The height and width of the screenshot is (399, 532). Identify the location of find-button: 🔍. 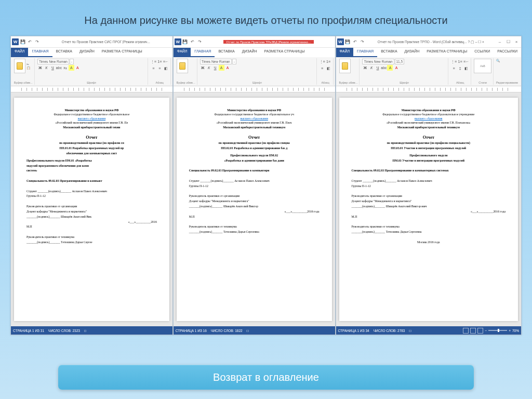
(507, 60).